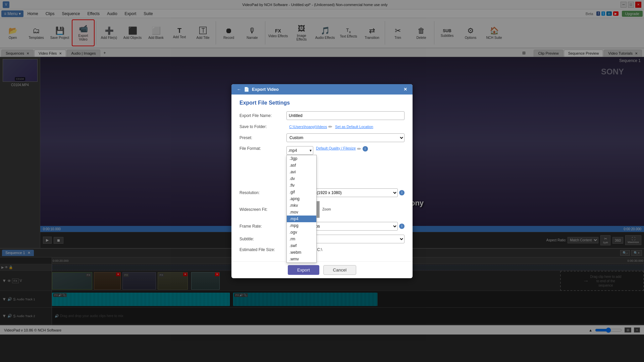  Describe the element at coordinates (322, 178) in the screenshot. I see `modal-body: Export File Settings Export File Name: S…` at that location.